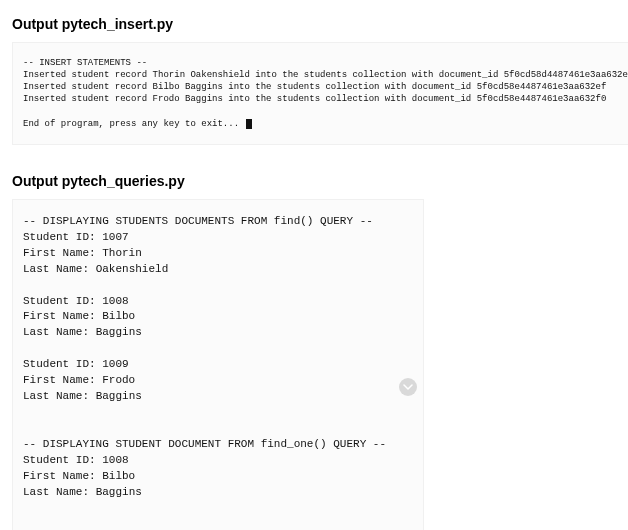  What do you see at coordinates (249, 124) in the screenshot?
I see `cursor-icon` at bounding box center [249, 124].